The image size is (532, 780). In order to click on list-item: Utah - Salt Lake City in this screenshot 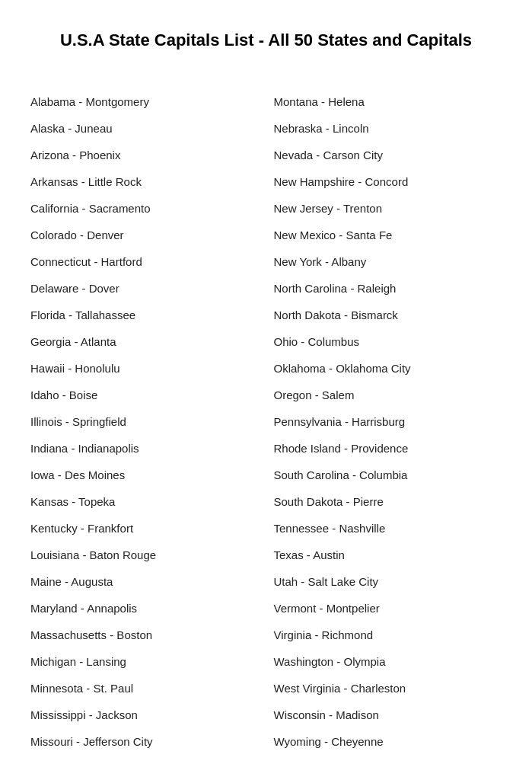, I will do `click(388, 582)`.